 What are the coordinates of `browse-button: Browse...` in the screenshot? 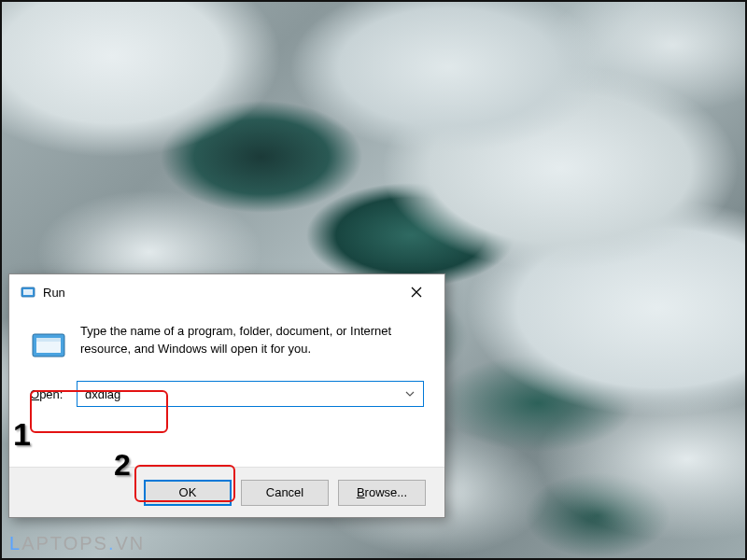 It's located at (382, 493).